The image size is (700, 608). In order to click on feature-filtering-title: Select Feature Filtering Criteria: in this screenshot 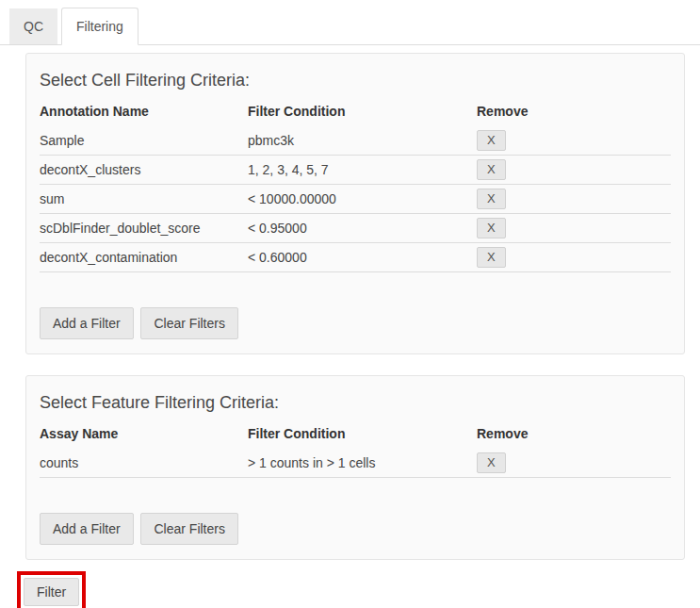, I will do `click(355, 403)`.